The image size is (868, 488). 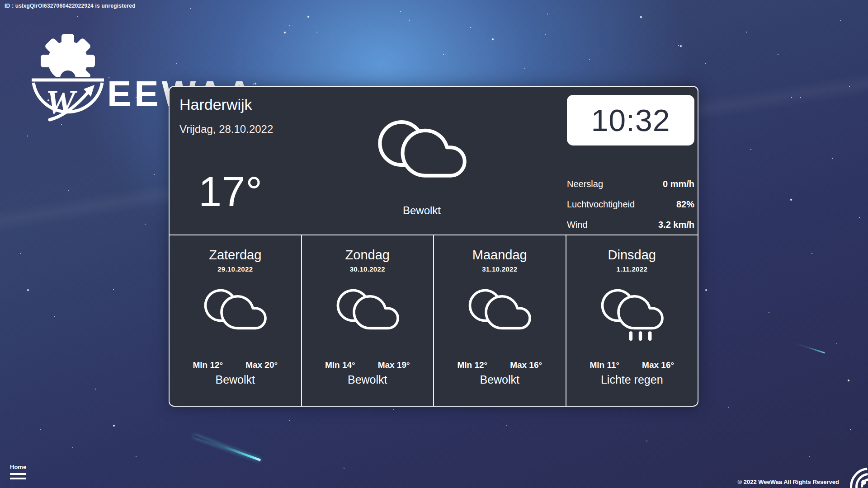 What do you see at coordinates (632, 321) in the screenshot?
I see `forecast-card: Dinsdag 1.11.2022 Min 11° Max 16° Lichte…` at bounding box center [632, 321].